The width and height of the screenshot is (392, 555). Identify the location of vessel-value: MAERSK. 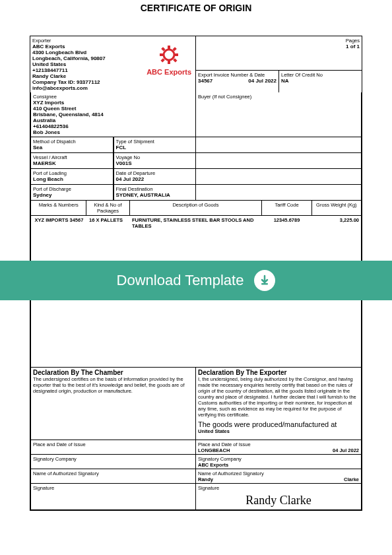
(72, 164).